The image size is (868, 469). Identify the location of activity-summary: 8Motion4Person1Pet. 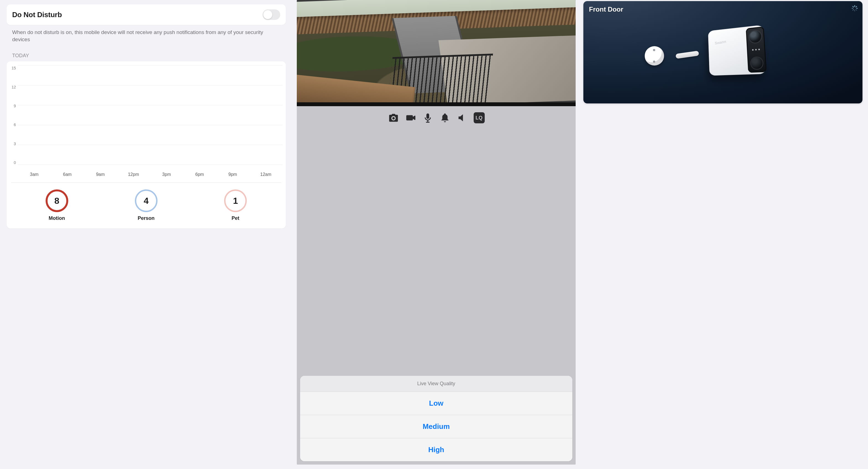
(146, 206).